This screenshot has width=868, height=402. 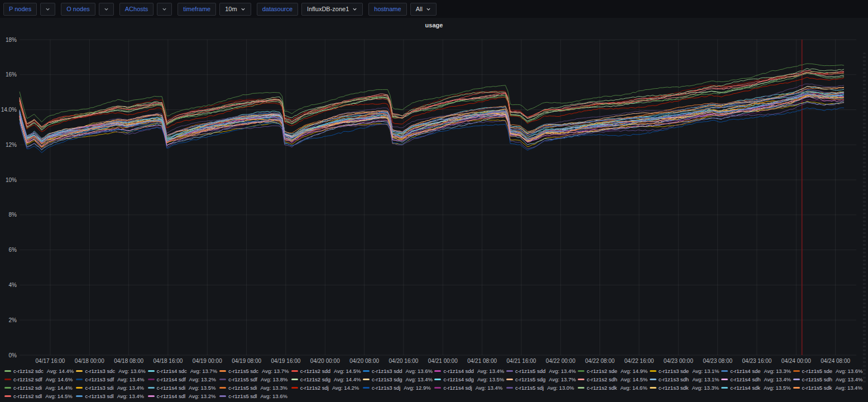 I want to click on legend-item-c-r1z1s5-sdg: c-r1z1s5 sdgAvg: 13.7%, so click(x=541, y=380).